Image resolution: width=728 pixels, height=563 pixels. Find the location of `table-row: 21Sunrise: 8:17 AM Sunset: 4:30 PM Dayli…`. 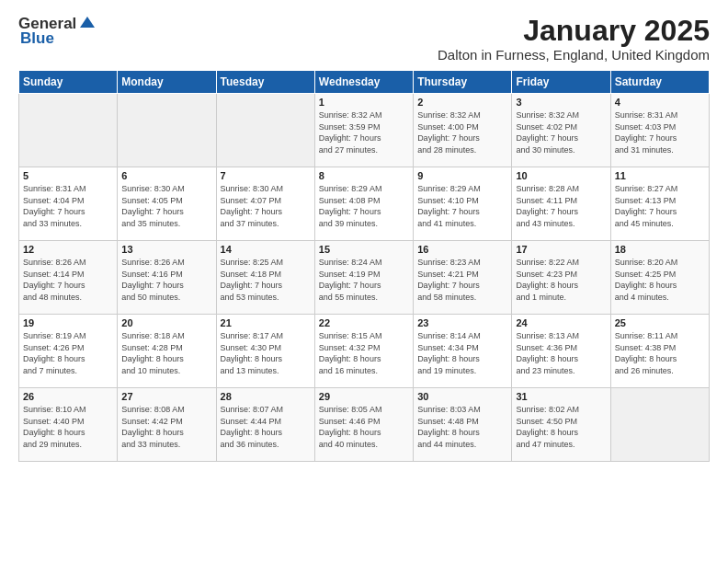

table-row: 21Sunrise: 8:17 AM Sunset: 4:30 PM Dayli… is located at coordinates (265, 351).